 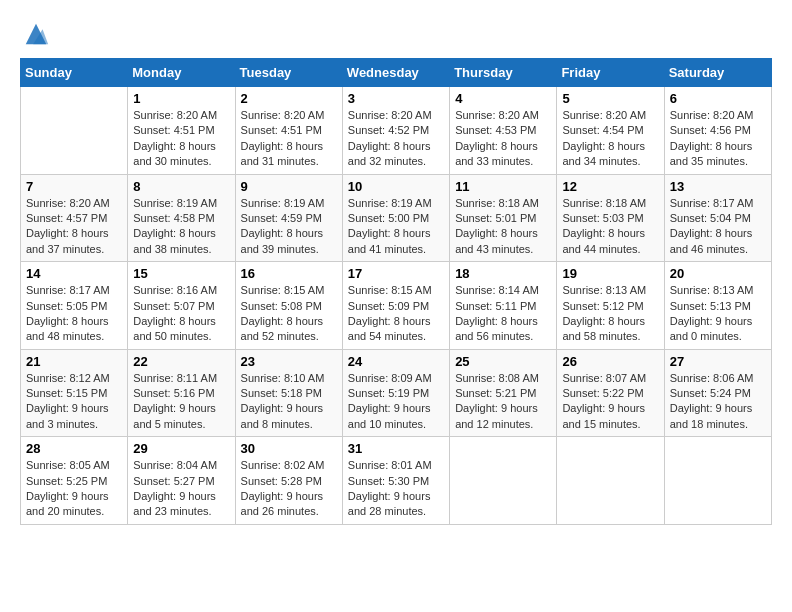 What do you see at coordinates (288, 218) in the screenshot?
I see `calendar-cell: 9Sunrise: 8:19 AM Sunset: 4:59 PM Daylig…` at bounding box center [288, 218].